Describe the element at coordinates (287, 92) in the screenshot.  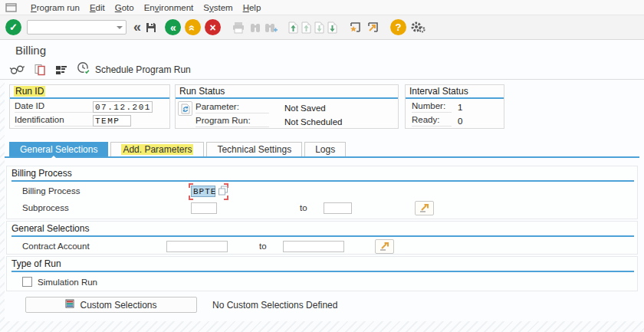
I see `run-status-panel-title: Run Status` at that location.